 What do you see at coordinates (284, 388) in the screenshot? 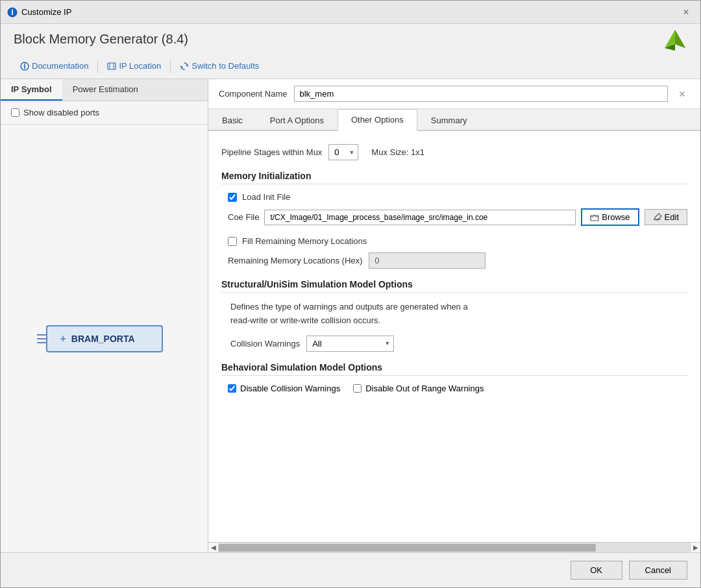
I see `disable-collision-label: Disable Collision Warnings` at bounding box center [284, 388].